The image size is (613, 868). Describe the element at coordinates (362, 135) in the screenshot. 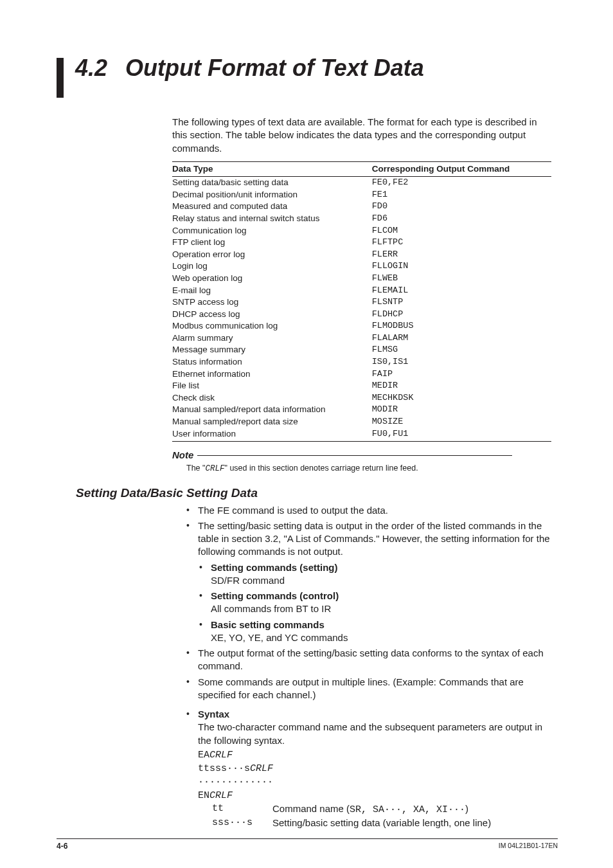

I see `intro-paragraph: The following types of text data are ava…` at that location.